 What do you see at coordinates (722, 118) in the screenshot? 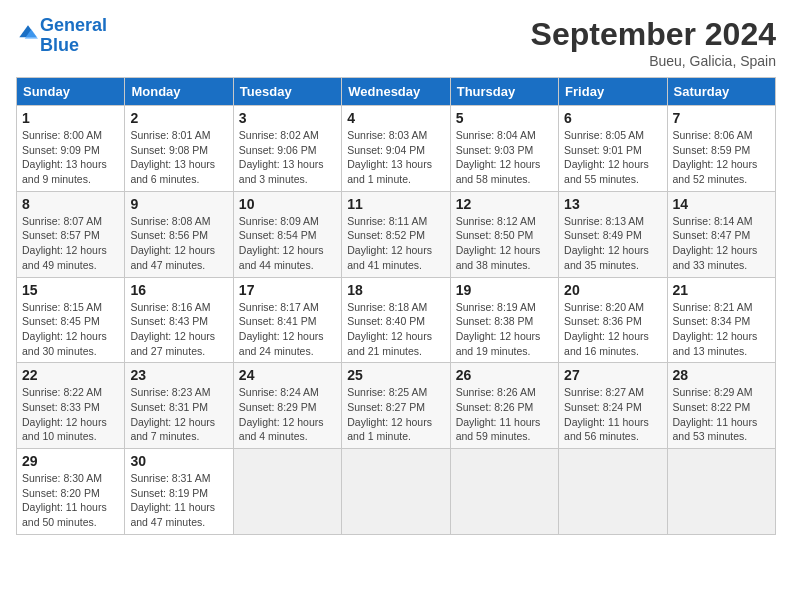
I see `day-number: 7` at bounding box center [722, 118].